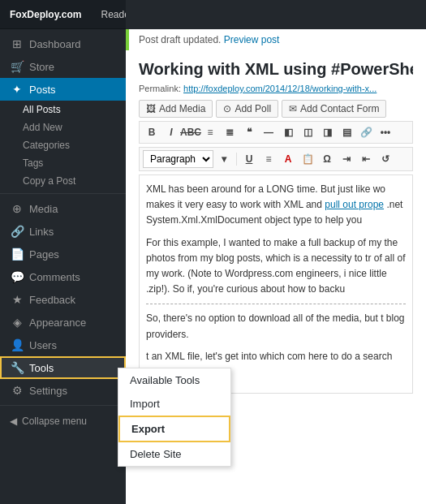 The height and width of the screenshot is (504, 426). I want to click on post-title: Working with XML using #PowerShell, so click(276, 70).